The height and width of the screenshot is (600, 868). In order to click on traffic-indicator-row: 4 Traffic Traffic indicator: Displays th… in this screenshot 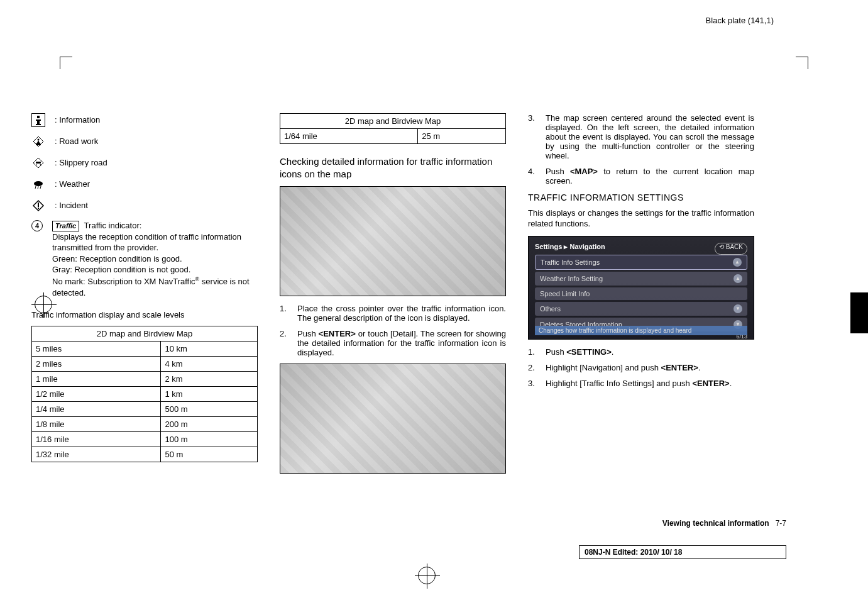, I will do `click(145, 259)`.